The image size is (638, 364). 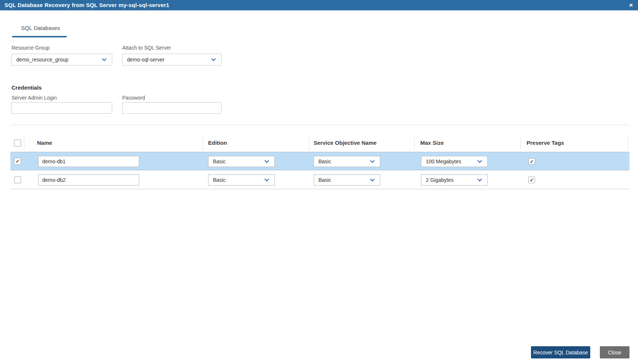 What do you see at coordinates (167, 60) in the screenshot?
I see `attach-server-value: demo-sql-server` at bounding box center [167, 60].